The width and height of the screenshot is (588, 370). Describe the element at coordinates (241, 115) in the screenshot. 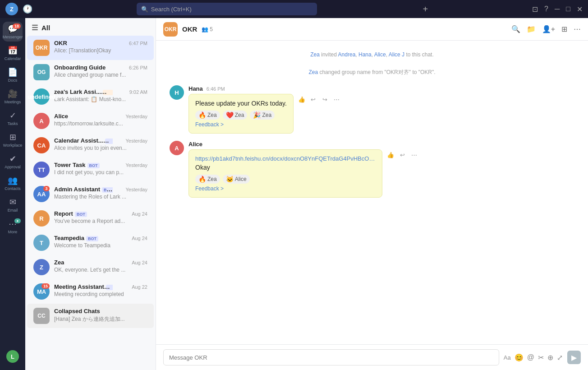

I see `message-reactions: 🔥Zea ❤️Zea 🎉Zea` at that location.